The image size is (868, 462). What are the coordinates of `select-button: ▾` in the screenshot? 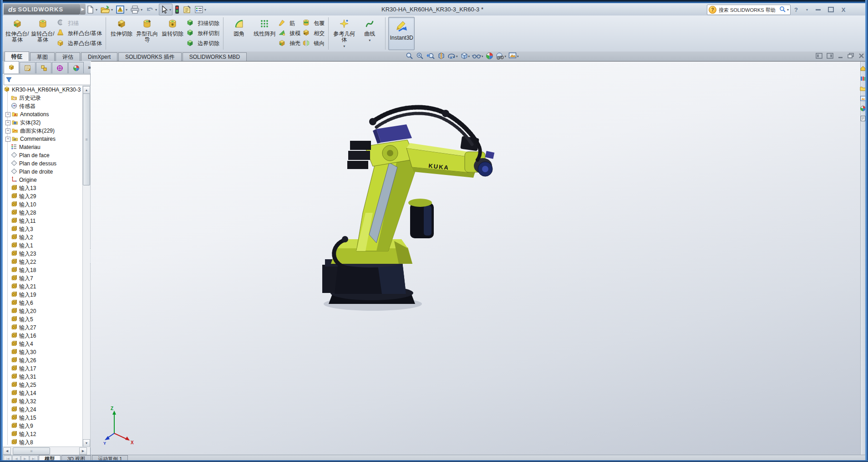 It's located at (166, 10).